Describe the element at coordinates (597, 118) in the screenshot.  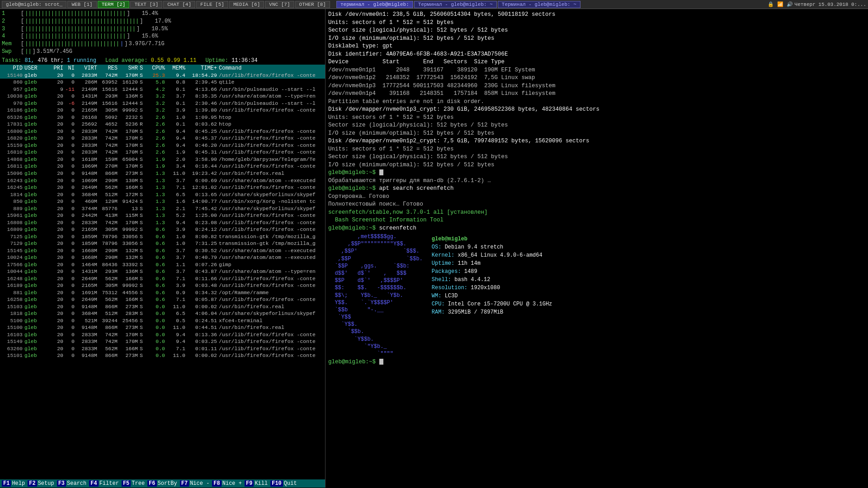
I see `term-line: Units: sectors of 1 * 512 = 512 bytes` at that location.